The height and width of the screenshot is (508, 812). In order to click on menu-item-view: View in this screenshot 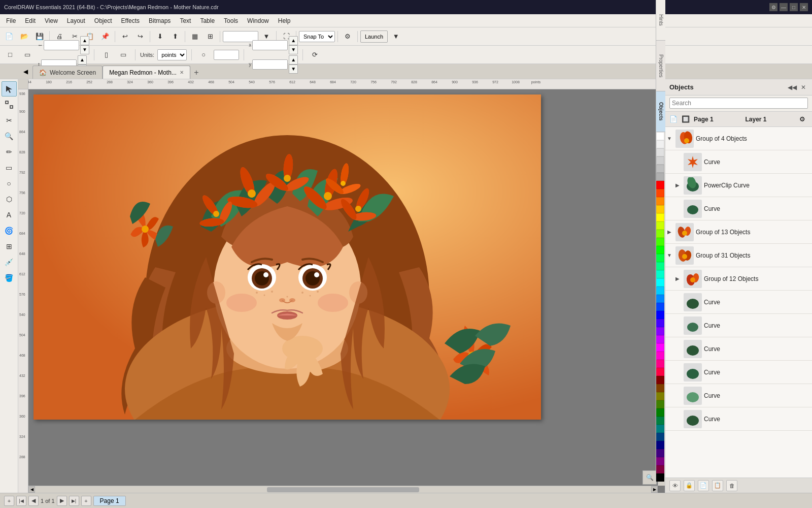, I will do `click(51, 21)`.